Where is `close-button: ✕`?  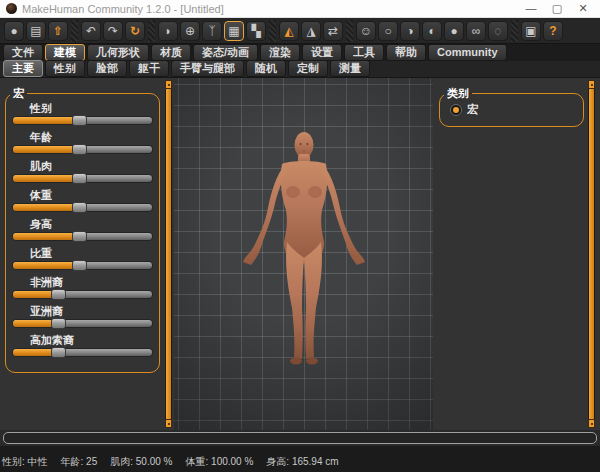
close-button: ✕ is located at coordinates (583, 8).